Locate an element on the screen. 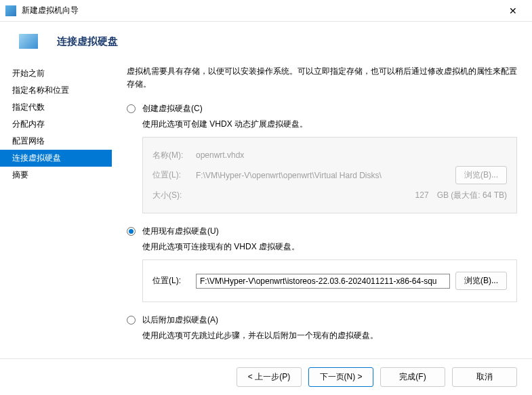 The image size is (532, 395). option-use-existing: 使用现有虚拟硬盘(U) is located at coordinates (322, 232).